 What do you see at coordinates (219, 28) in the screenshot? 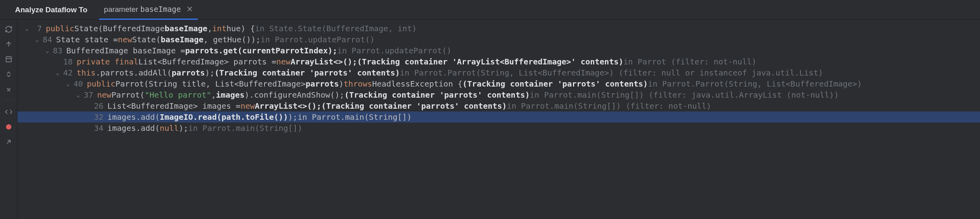
I see `code-segment: int` at bounding box center [219, 28].